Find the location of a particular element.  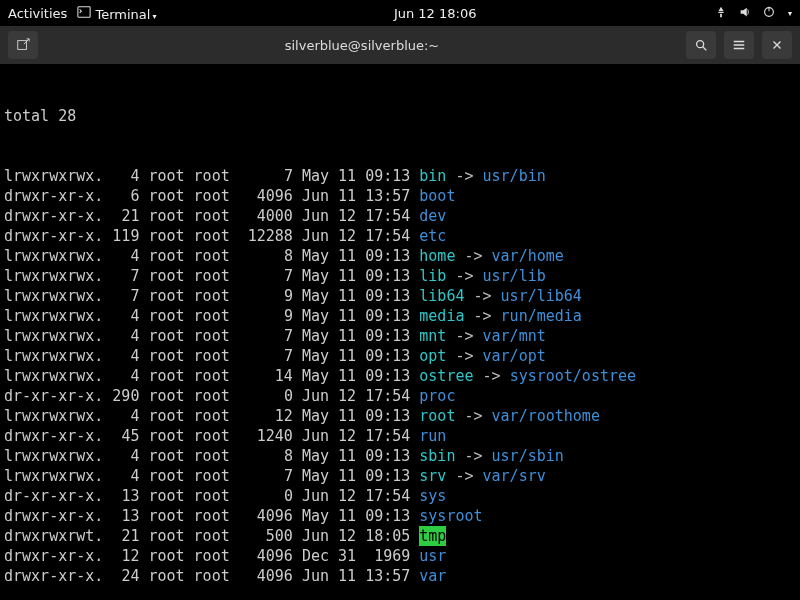

link-count: 119 is located at coordinates (121, 236).